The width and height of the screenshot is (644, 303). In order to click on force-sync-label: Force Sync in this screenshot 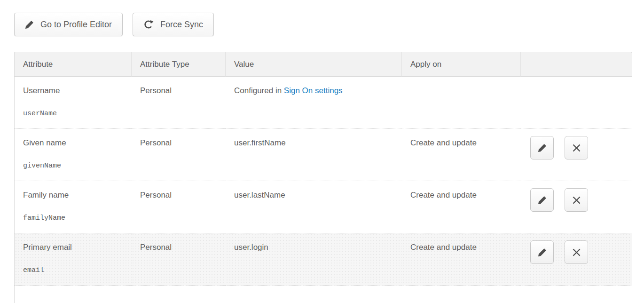, I will do `click(181, 24)`.